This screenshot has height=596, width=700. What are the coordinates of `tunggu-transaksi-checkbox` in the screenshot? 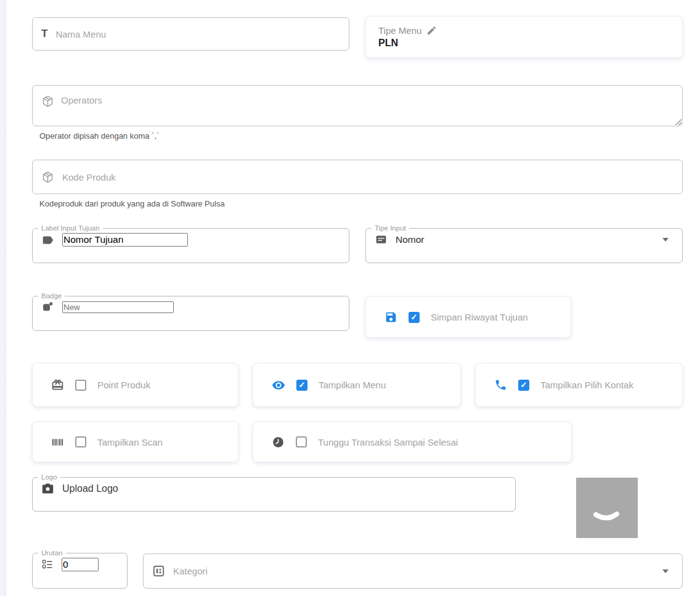 It's located at (301, 442).